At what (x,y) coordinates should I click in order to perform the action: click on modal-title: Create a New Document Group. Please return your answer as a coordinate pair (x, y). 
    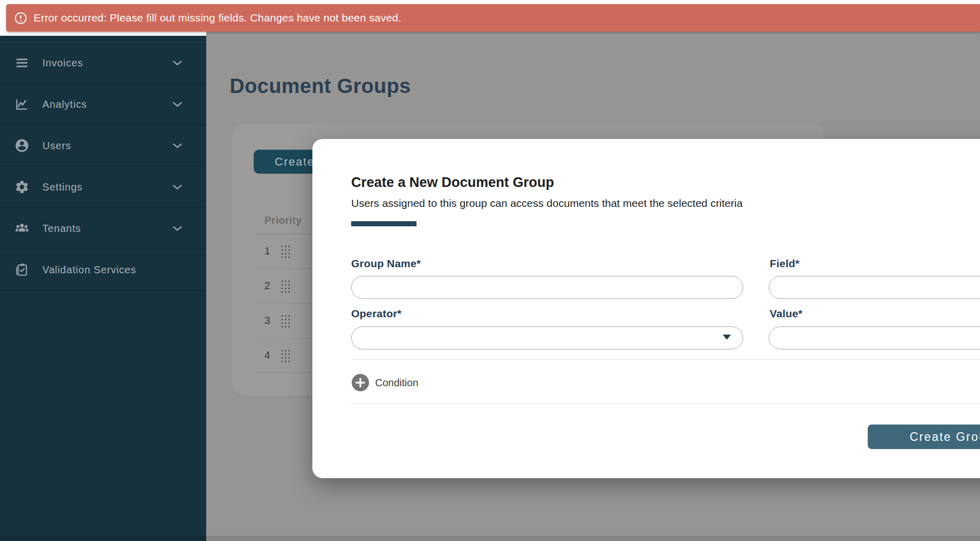
    Looking at the image, I should click on (453, 183).